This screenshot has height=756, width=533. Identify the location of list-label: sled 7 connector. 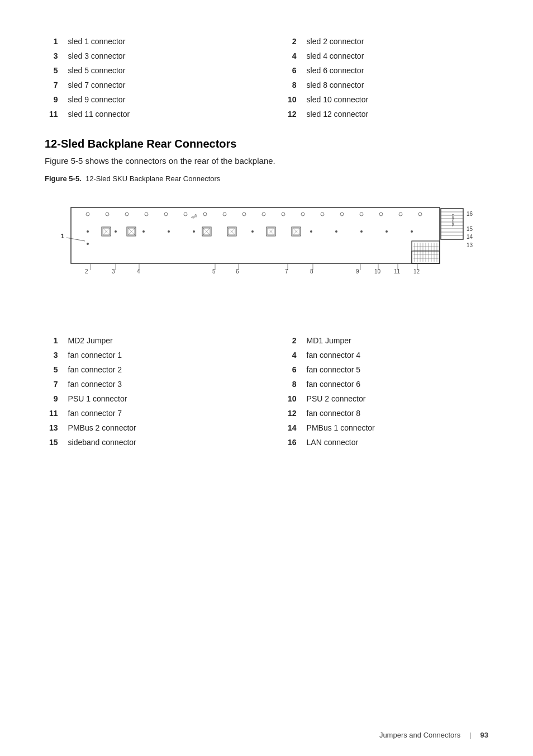
(156, 85).